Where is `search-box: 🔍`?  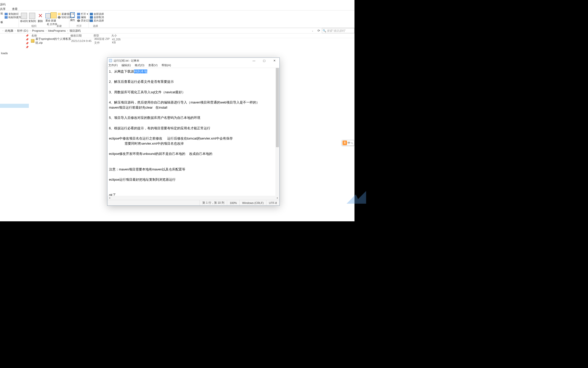
search-box: 🔍 is located at coordinates (338, 31).